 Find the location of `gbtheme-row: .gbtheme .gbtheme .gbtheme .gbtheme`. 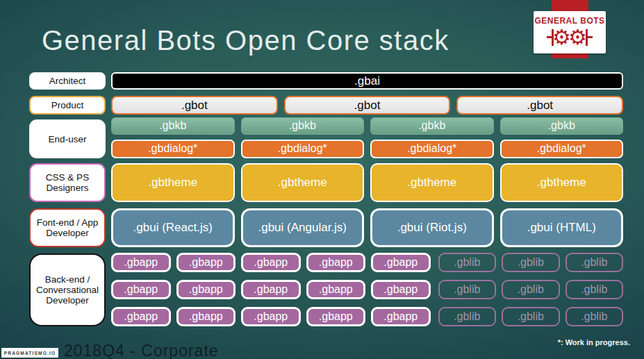

gbtheme-row: .gbtheme .gbtheme .gbtheme .gbtheme is located at coordinates (367, 183).